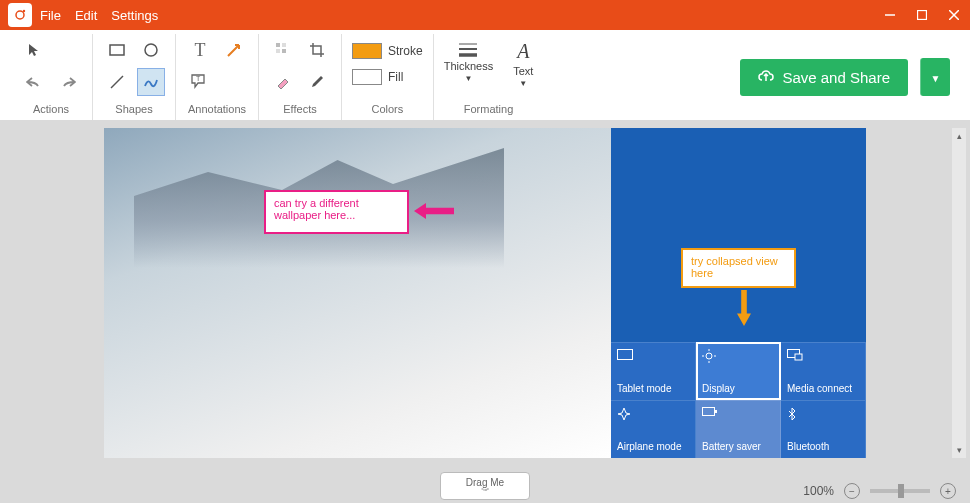 Image resolution: width=970 pixels, height=503 pixels. Describe the element at coordinates (217, 109) in the screenshot. I see `group-label-annotations: Annotations` at that location.